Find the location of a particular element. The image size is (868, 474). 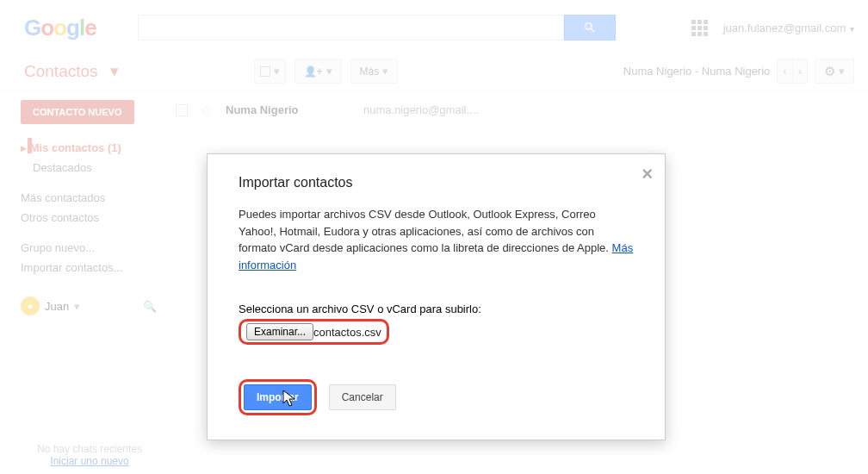

star-icon: ☆ is located at coordinates (206, 110).